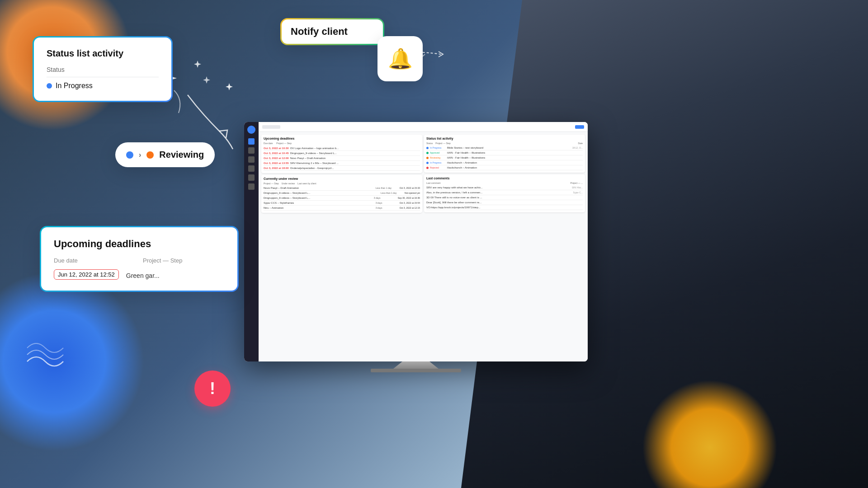  Describe the element at coordinates (276, 153) in the screenshot. I see `deadline-date-2: Oct 3, 2022 at 10:45` at that location.